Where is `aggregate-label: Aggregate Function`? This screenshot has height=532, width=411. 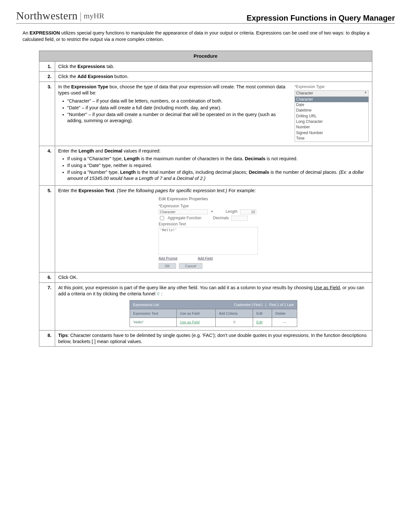 aggregate-label: Aggregate Function is located at coordinates (184, 218).